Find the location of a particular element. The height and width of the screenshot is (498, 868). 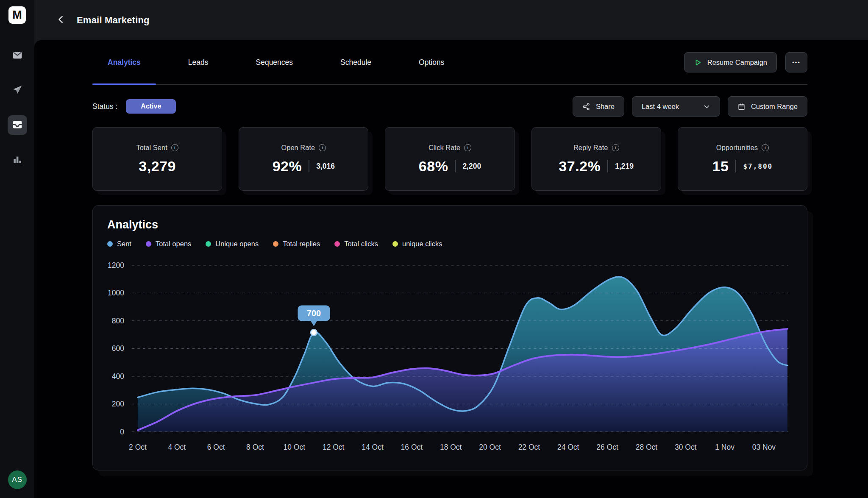

legend-label: Unique opens is located at coordinates (237, 244).